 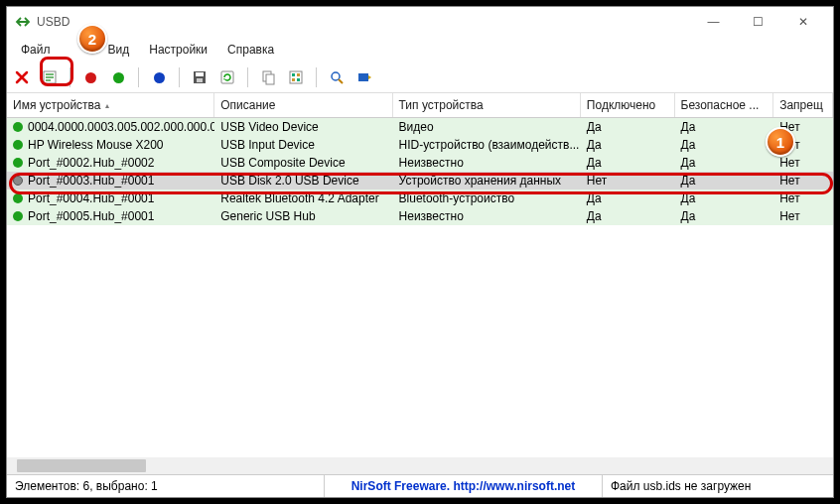 I want to click on green-dot-button, so click(x=118, y=77).